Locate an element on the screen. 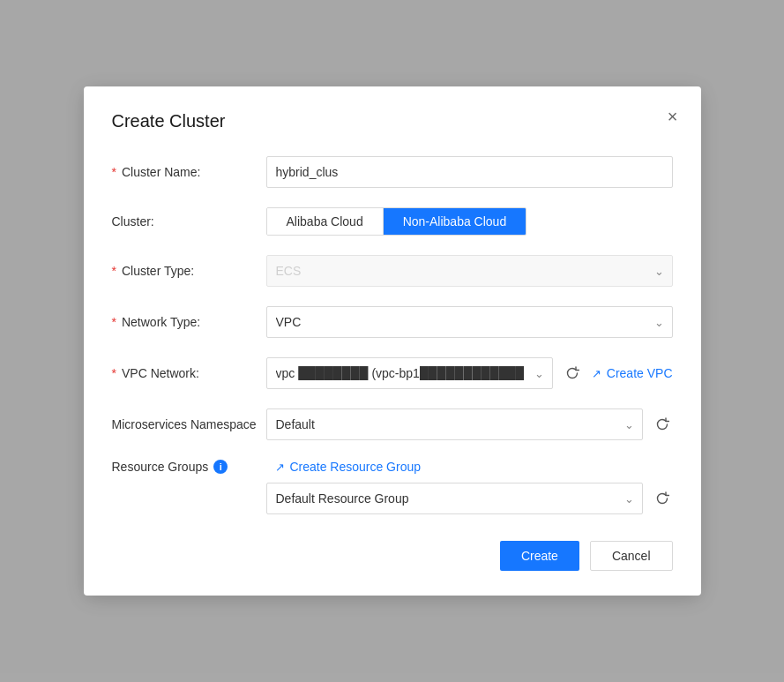 This screenshot has width=784, height=682. cluster-toggle-area: Alibaba Cloud Non-Alibaba Cloud is located at coordinates (469, 221).